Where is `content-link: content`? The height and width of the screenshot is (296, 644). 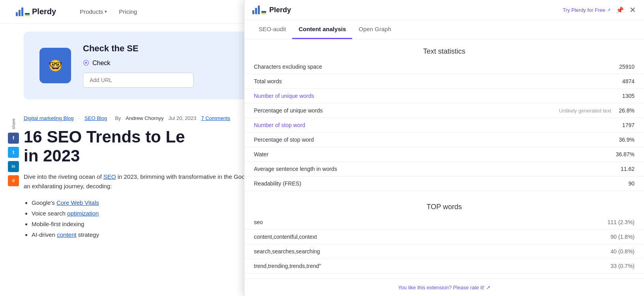
content-link: content is located at coordinates (66, 234).